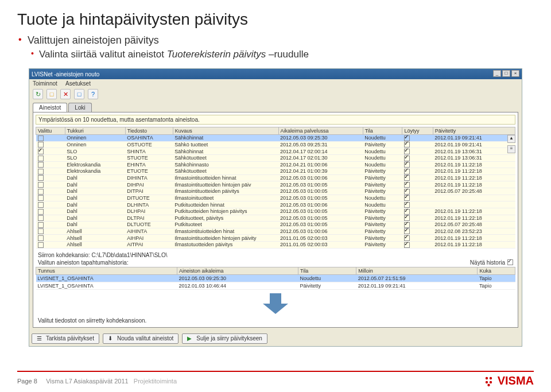 Image resolution: width=551 pixels, height=392 pixels. Describe the element at coordinates (51, 131) in the screenshot. I see `col-valittu: Valittu` at that location.